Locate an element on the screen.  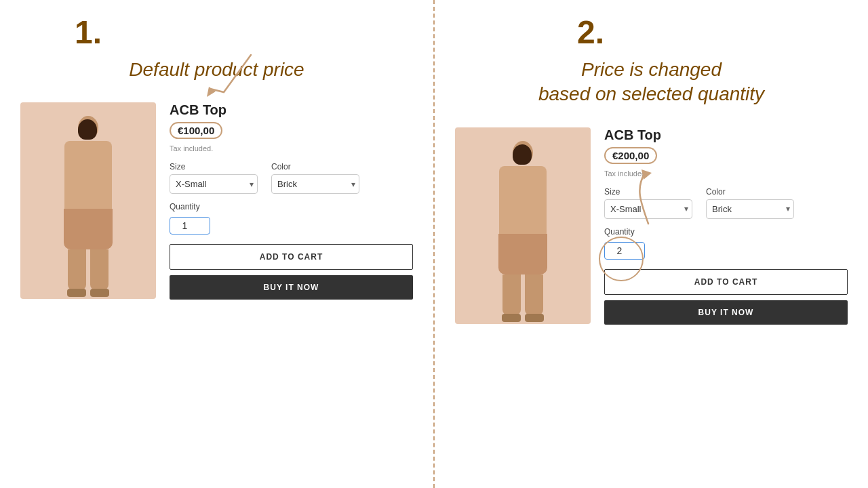
figure-shorts is located at coordinates (88, 229).